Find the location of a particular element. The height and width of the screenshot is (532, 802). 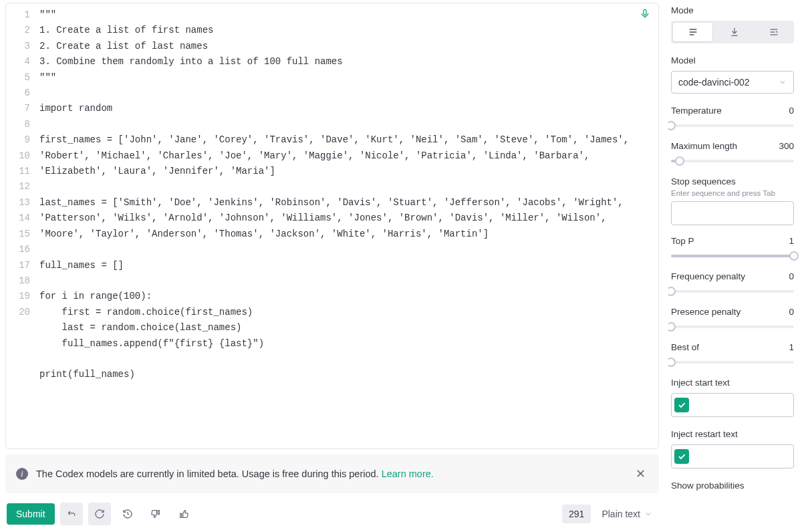

show-probabilities-label: Show probabilities is located at coordinates (732, 485).